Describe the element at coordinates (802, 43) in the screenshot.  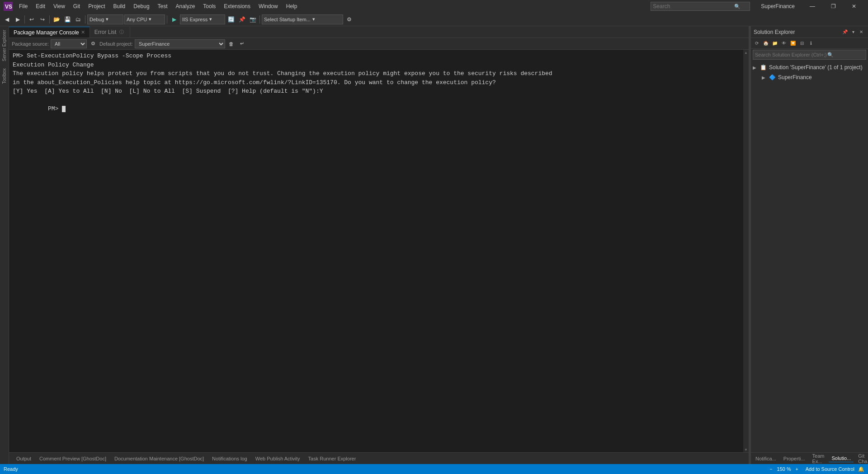
I see `se-collapse-btn: ⊟` at that location.